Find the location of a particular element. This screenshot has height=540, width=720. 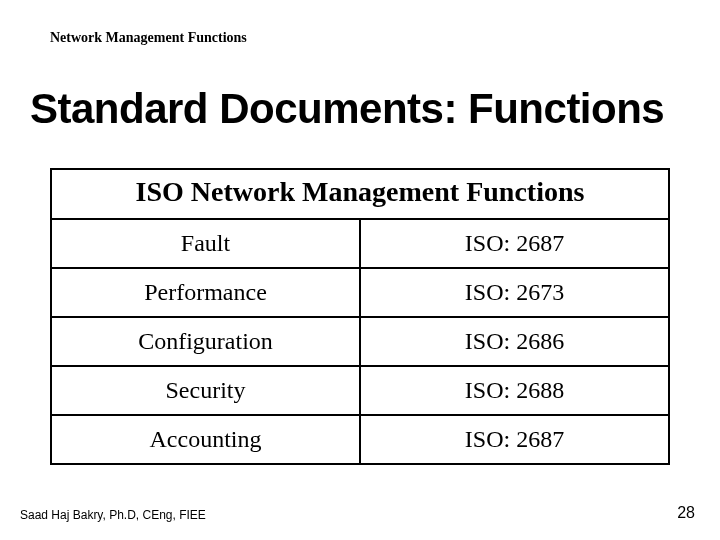

function-code: ISO: 2673 is located at coordinates (514, 292).